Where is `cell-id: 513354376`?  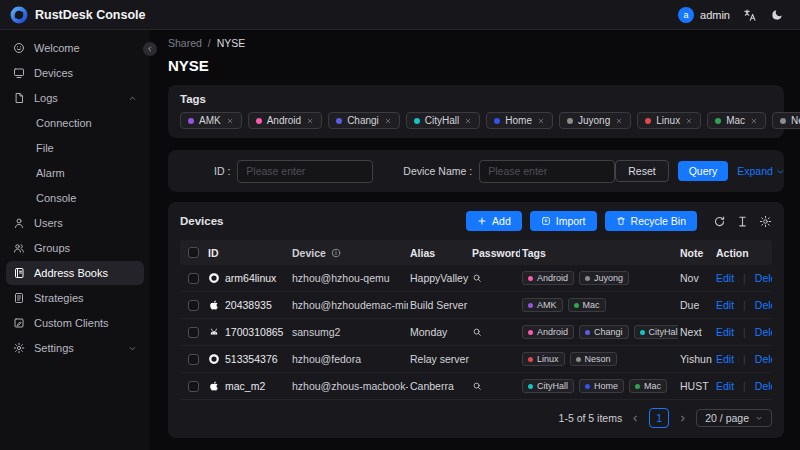 cell-id: 513354376 is located at coordinates (248, 359).